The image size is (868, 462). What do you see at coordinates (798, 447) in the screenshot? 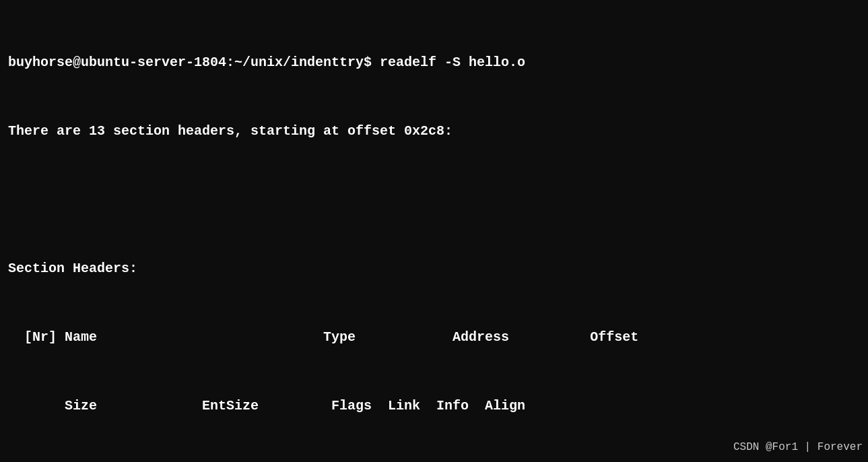
I see `watermark: CSDN @For1 | Forever` at bounding box center [798, 447].